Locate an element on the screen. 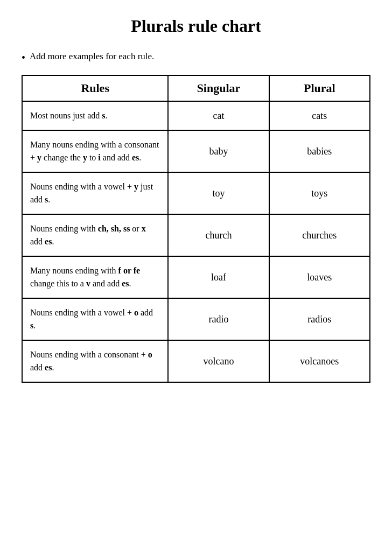  rule-cell-3: Nouns ending with ch, sh, ss or x add es… is located at coordinates (95, 235).